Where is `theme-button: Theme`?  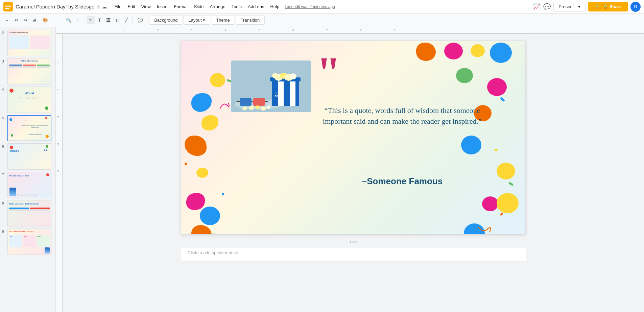 theme-button: Theme is located at coordinates (223, 20).